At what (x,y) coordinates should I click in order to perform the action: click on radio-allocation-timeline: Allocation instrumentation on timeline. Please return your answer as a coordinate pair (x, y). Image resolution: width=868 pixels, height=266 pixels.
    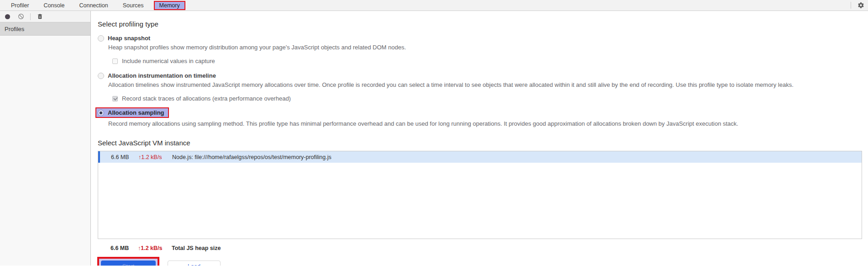
    Looking at the image, I should click on (480, 76).